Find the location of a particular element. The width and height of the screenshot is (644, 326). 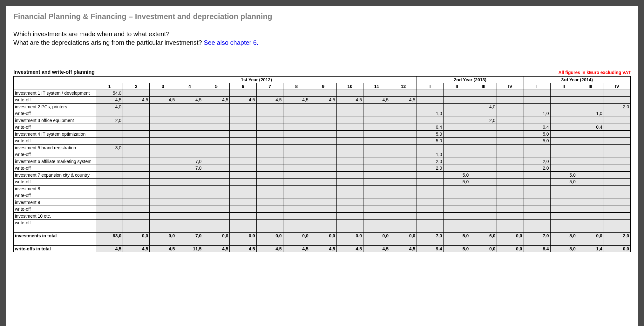

row-label: investment 4 IT system optimization is located at coordinates (55, 134).